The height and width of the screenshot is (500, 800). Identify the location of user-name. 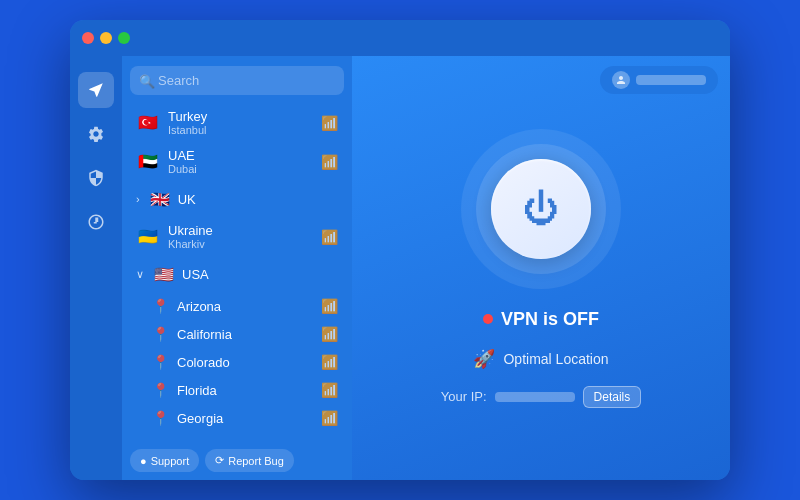
(671, 80).